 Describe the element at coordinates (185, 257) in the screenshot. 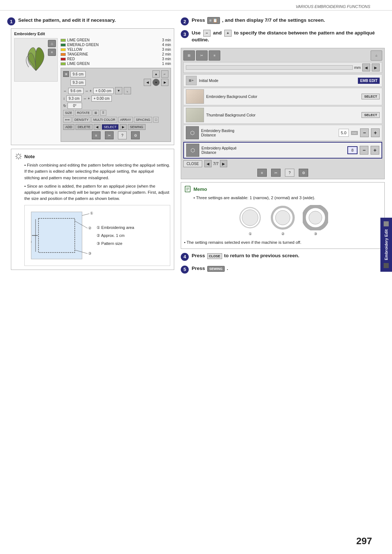

I see `step4-circle: 4` at that location.